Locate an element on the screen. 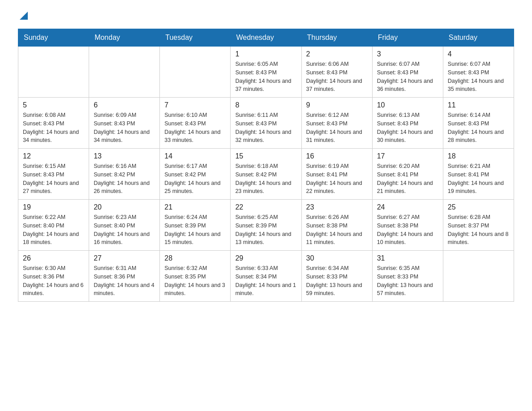 The image size is (532, 411). day-info: Sunrise: 6:09 AM Sunset: 8:43 PM Dayligh… is located at coordinates (124, 128).